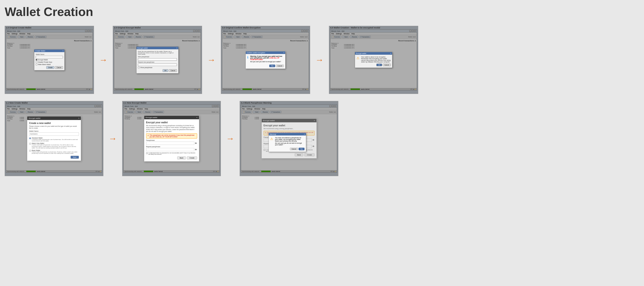 The image size is (644, 286). Describe the element at coordinates (158, 60) in the screenshot. I see `screenshot-2-0: 2.0 Original Encrypt Wallet Bitcoin Core…` at that location.